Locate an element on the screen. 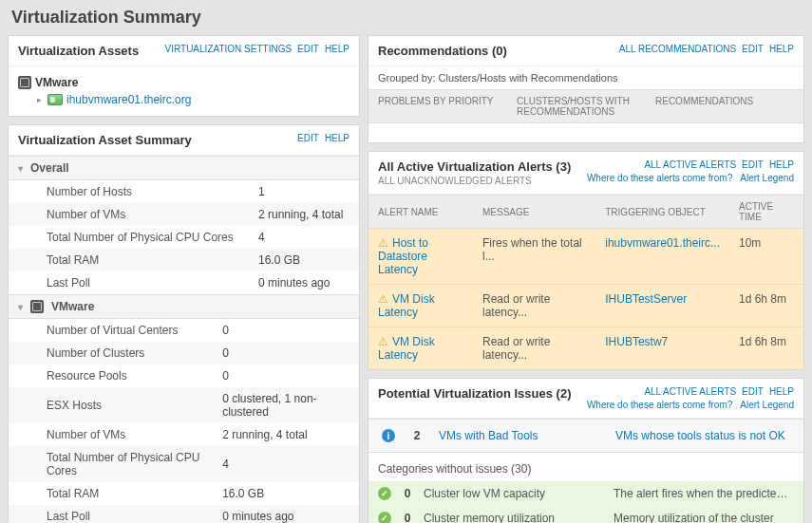  issue-desc: Memory utilization of the cluster is located at coordinates (693, 517).